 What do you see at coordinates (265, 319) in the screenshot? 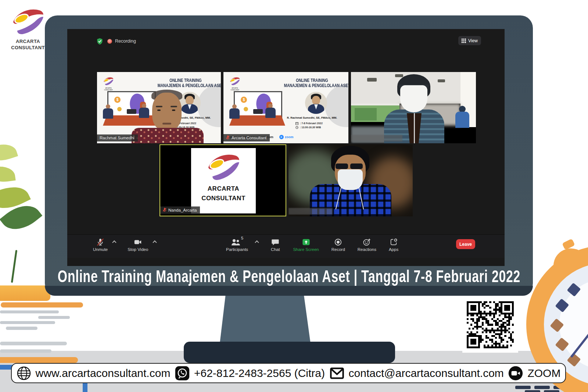
I see `monitor-stand-neck` at bounding box center [265, 319].